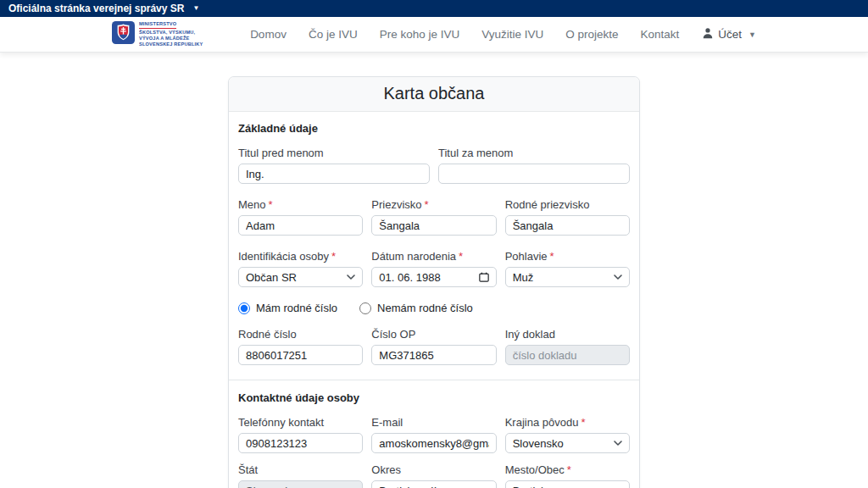  What do you see at coordinates (171, 39) in the screenshot?
I see `logo-line: VÝVOJA A MLÁDEŽE` at bounding box center [171, 39].